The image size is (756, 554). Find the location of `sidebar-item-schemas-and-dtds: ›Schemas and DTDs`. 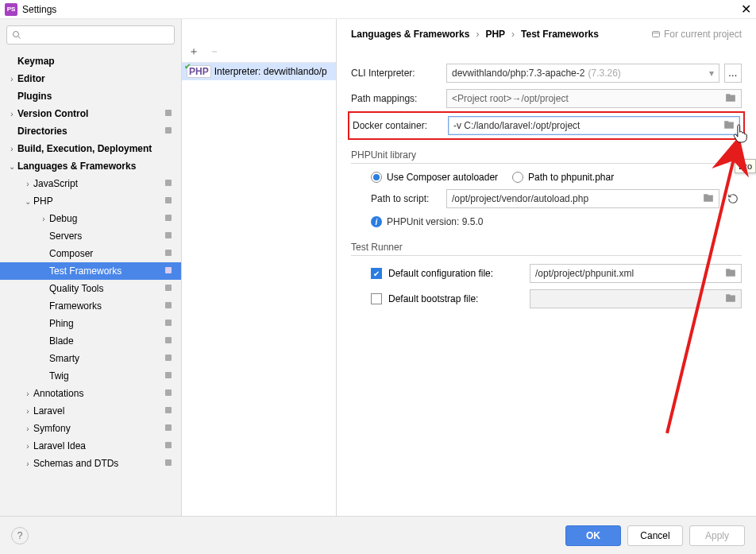

sidebar-item-schemas-and-dtds: ›Schemas and DTDs is located at coordinates (91, 463).